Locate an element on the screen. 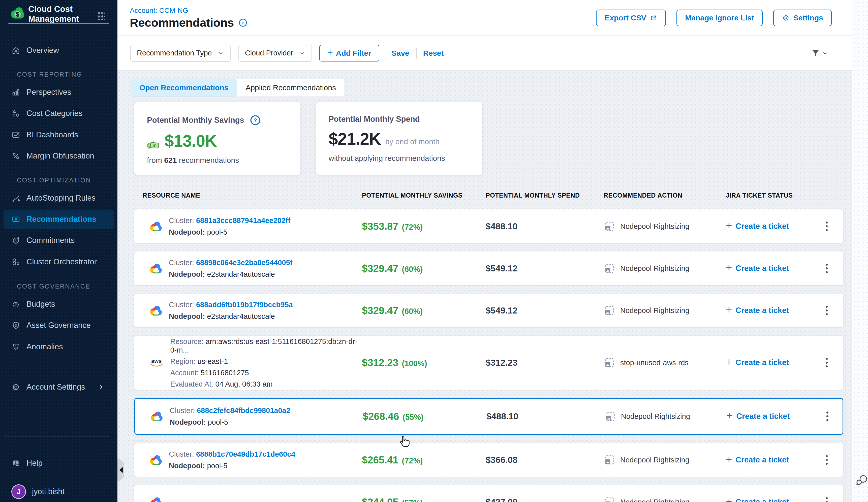 Image resolution: width=868 pixels, height=502 pixels. col-recommended-action: RECOMMENDED ACTION is located at coordinates (665, 196).